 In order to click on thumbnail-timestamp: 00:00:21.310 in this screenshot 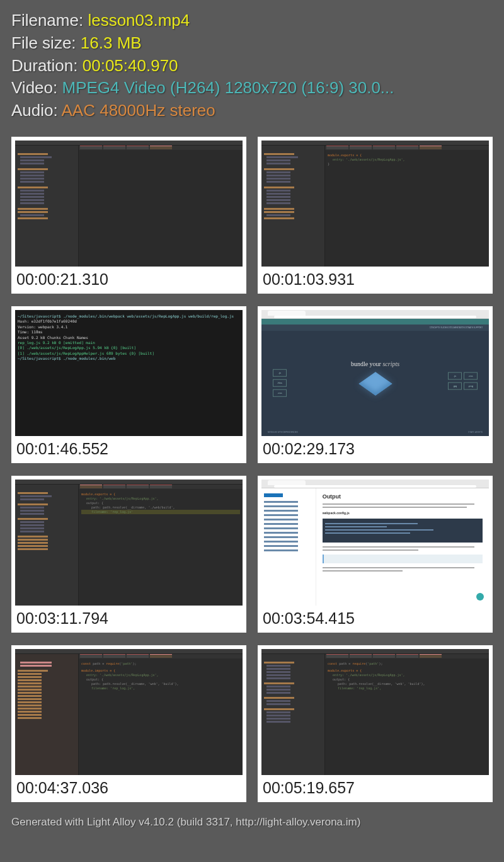, I will do `click(129, 279)`.